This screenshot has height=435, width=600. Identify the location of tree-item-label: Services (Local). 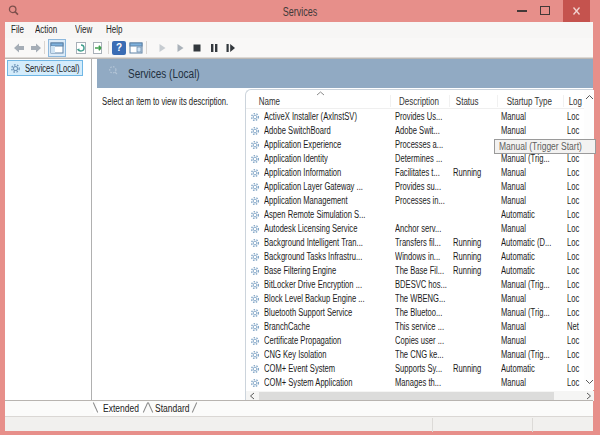
(52, 68).